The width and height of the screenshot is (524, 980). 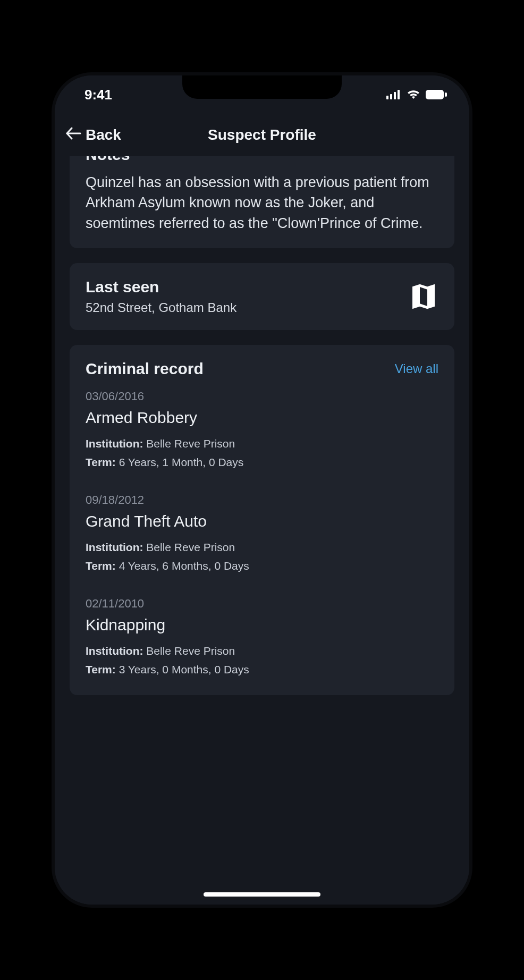 What do you see at coordinates (262, 203) in the screenshot?
I see `notes-body: Quinzel has an obsession with a previous…` at bounding box center [262, 203].